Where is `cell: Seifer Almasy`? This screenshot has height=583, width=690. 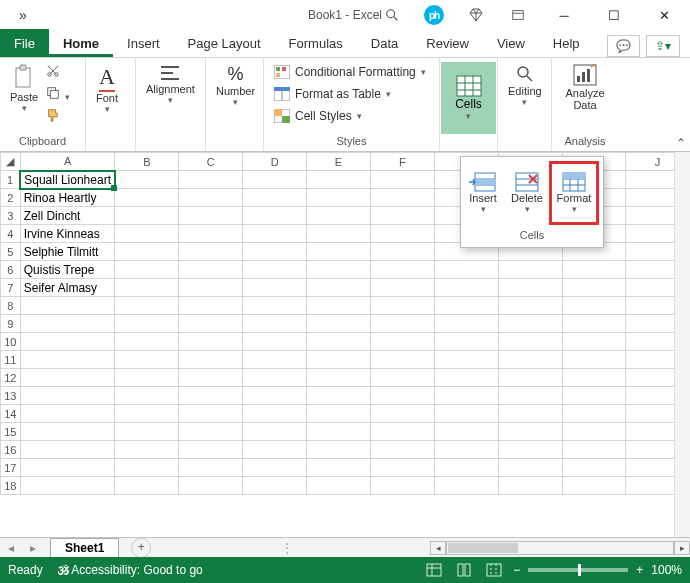
cell: Seifer Almasy is located at coordinates (68, 288).